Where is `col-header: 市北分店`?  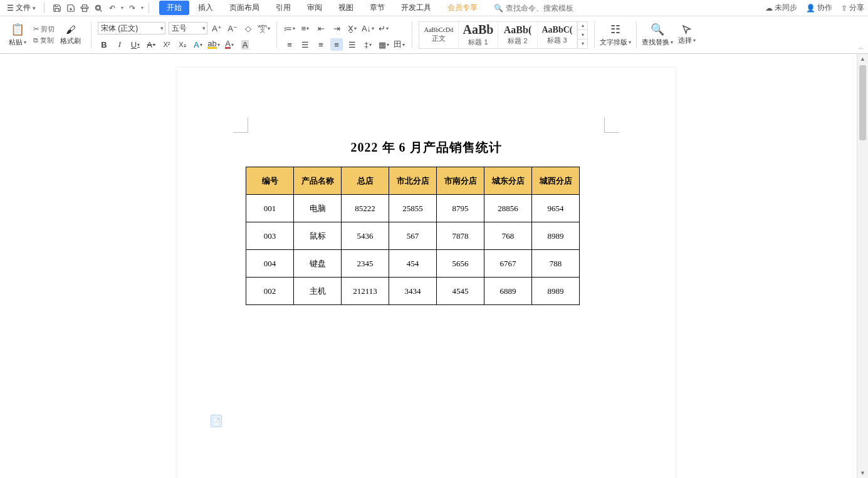
col-header: 市北分店 is located at coordinates (413, 181).